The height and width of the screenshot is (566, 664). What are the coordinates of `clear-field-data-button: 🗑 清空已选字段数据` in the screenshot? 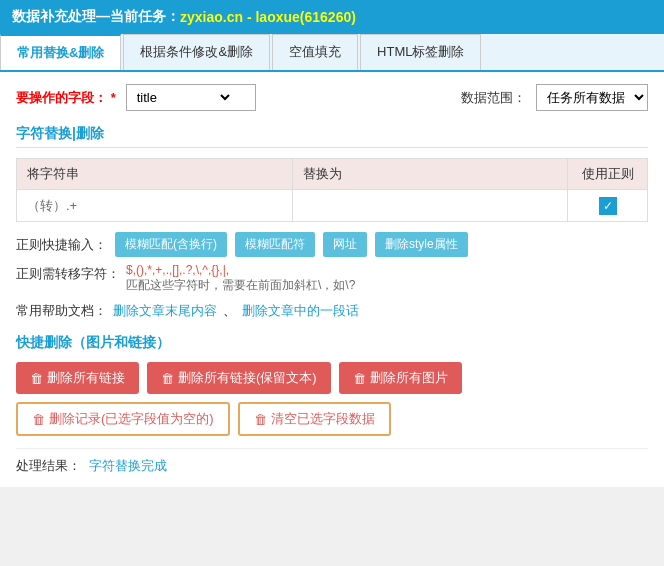 It's located at (314, 419).